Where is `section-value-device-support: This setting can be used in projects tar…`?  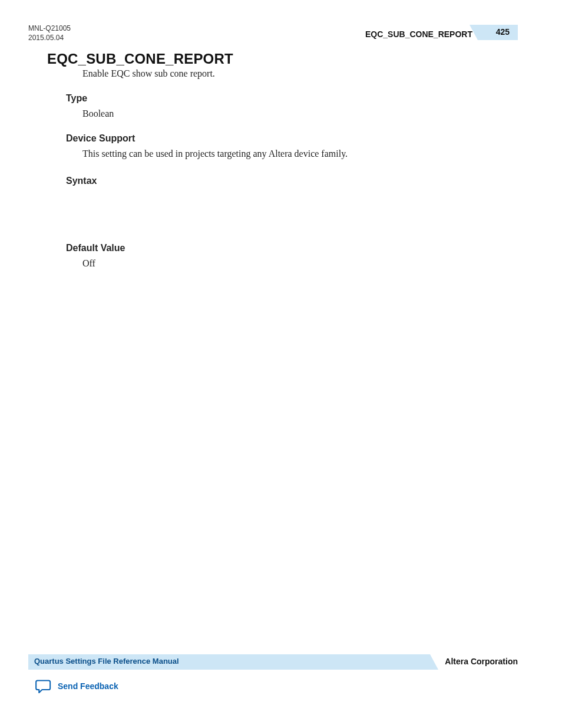
section-value-device-support: This setting can be used in projects tar… is located at coordinates (215, 154).